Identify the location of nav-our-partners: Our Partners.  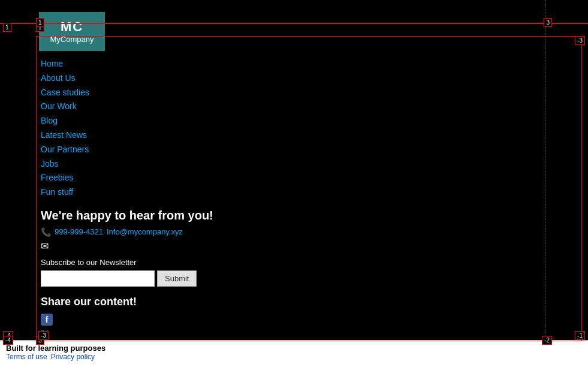
(314, 150).